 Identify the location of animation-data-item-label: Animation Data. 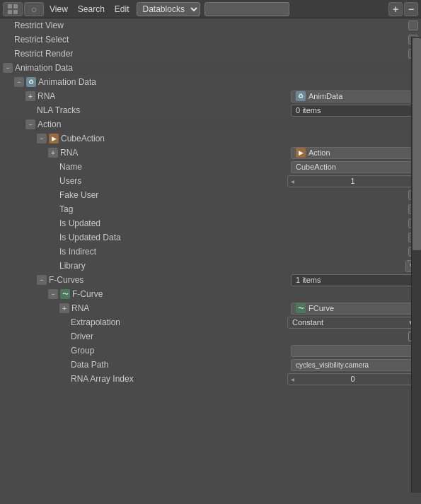
(228, 82).